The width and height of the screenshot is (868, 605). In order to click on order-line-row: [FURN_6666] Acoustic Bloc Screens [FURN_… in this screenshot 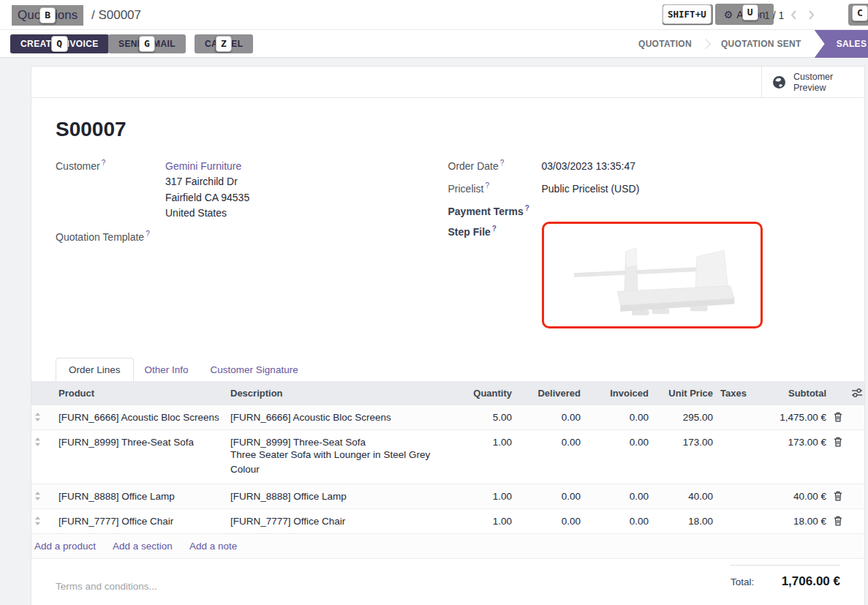, I will do `click(448, 418)`.